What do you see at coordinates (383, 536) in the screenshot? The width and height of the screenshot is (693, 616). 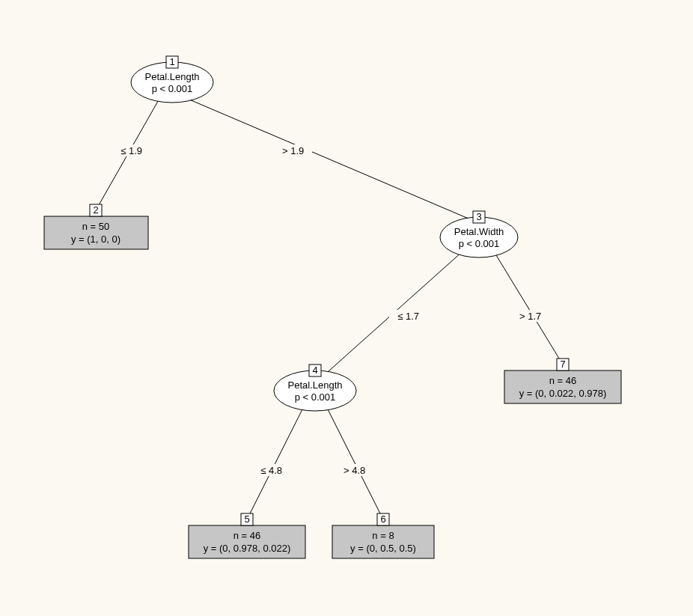 I see `leaf-6-n: n = 8` at bounding box center [383, 536].